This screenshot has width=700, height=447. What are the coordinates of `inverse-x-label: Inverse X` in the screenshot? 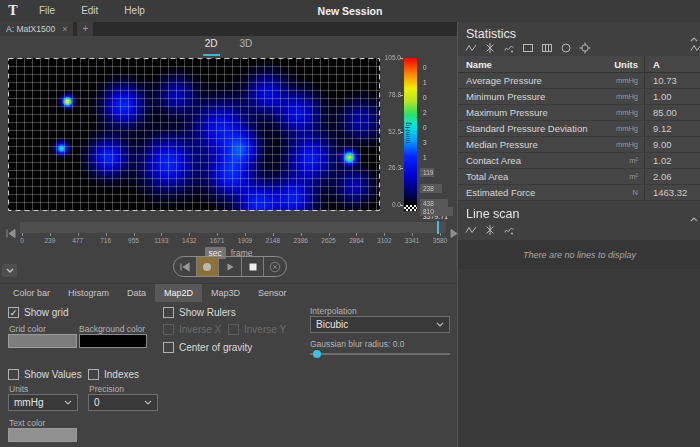 It's located at (200, 330).